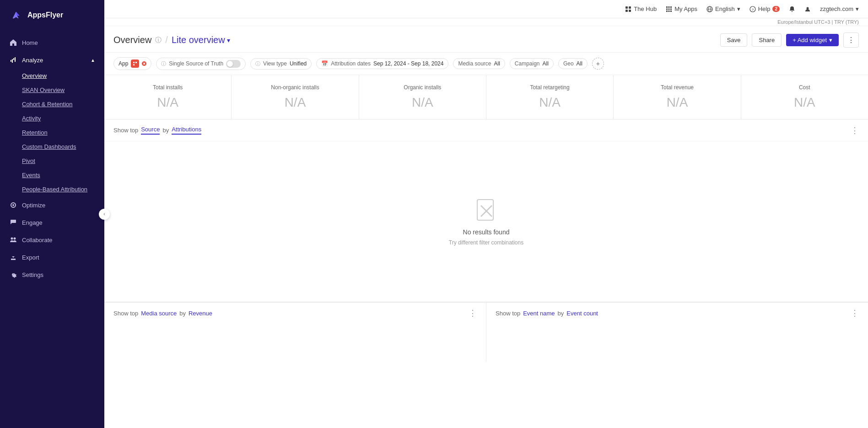  What do you see at coordinates (52, 60) in the screenshot?
I see `sidebar-item-analyze: Analyze ▲` at bounding box center [52, 60].